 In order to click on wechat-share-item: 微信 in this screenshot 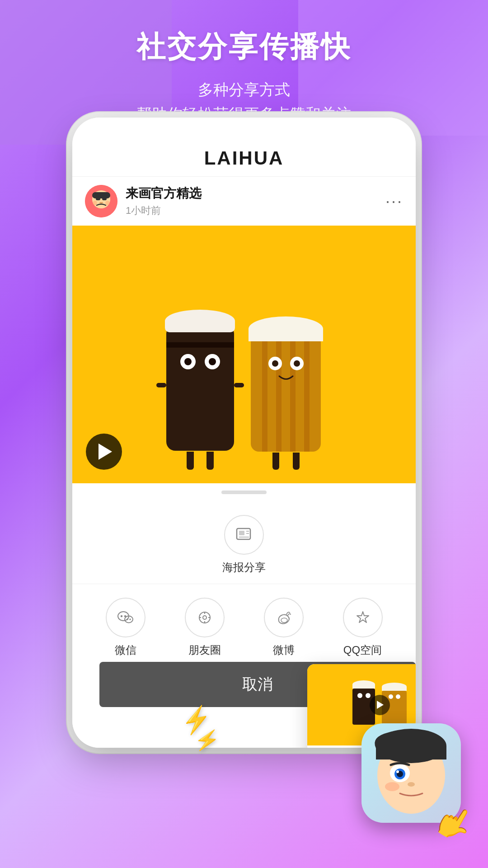, I will do `click(126, 627)`.